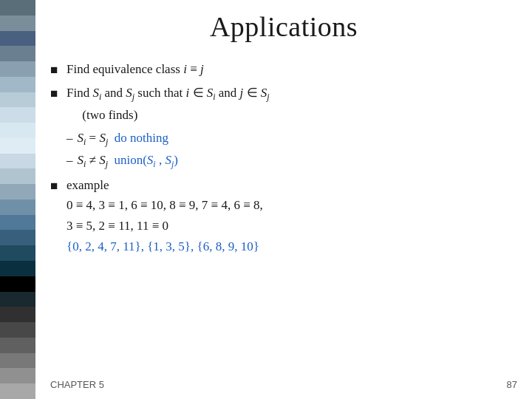 The image size is (532, 399). What do you see at coordinates (93, 161) in the screenshot?
I see `sub-condition-2: Si ≠ Sj` at bounding box center [93, 161].